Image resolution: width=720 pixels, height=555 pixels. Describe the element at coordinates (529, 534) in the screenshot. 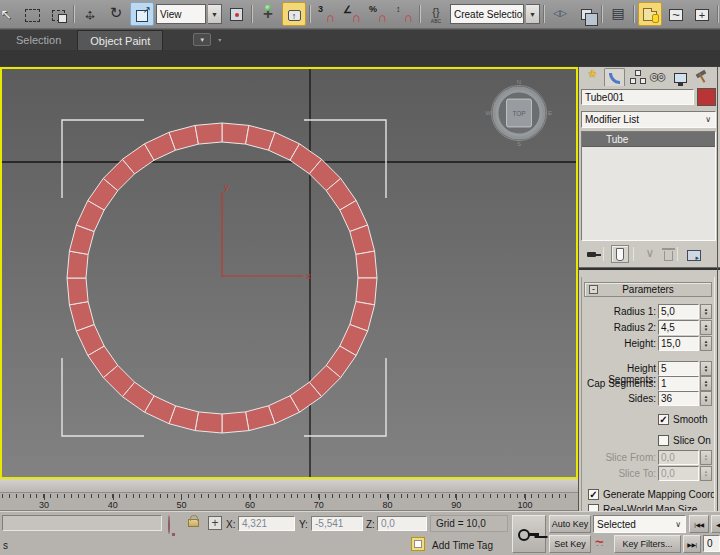

I see `set-keys-button` at that location.